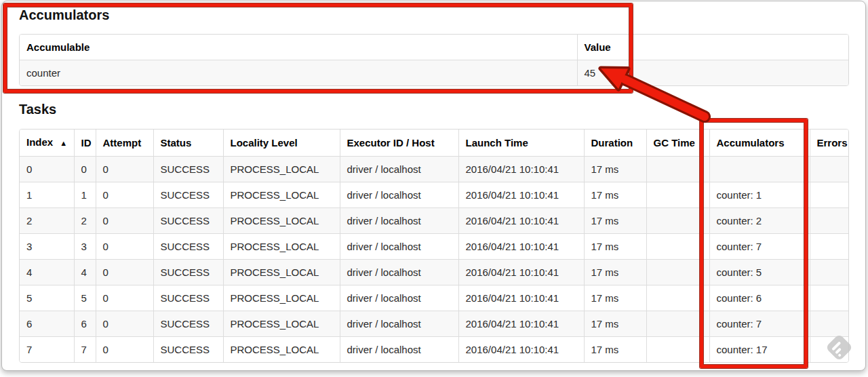  I want to click on task-row: 7 7 0 SUCCESS PROCESS_LOCAL driver / loc…, so click(434, 350).